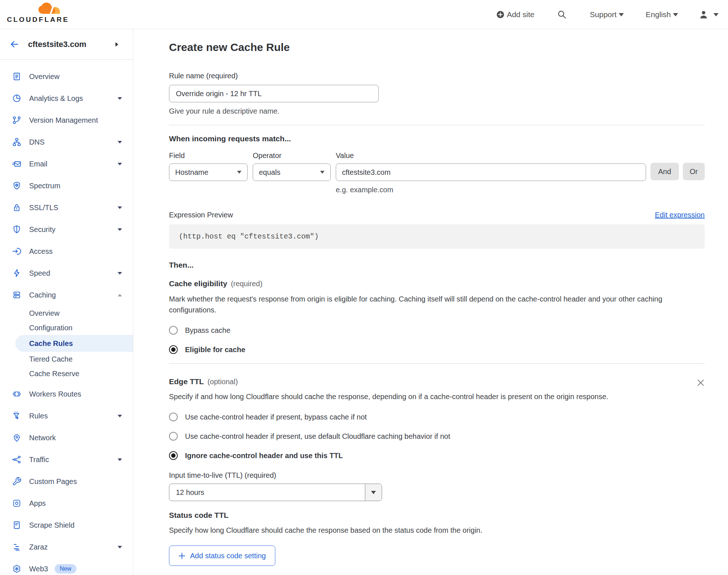 This screenshot has height=575, width=728. What do you see at coordinates (186, 382) in the screenshot?
I see `edge-ttl-heading: Edge TTL` at bounding box center [186, 382].